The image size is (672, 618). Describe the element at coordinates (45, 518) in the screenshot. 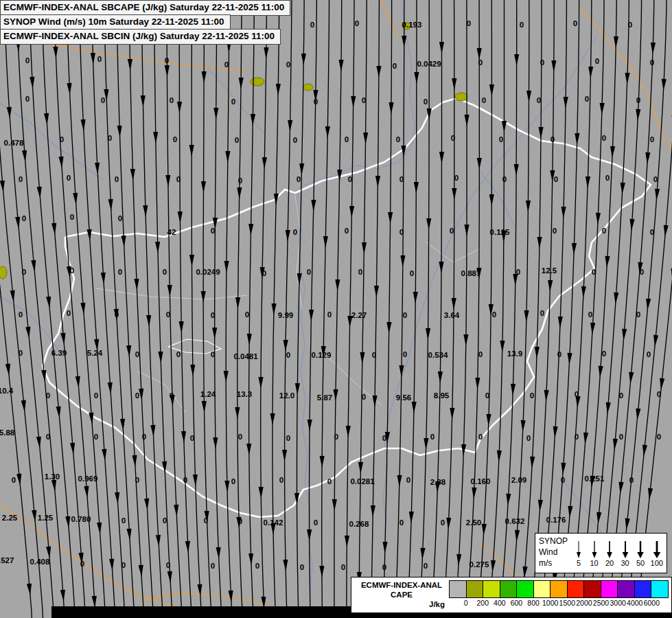

I see `index-value-label: 1.25` at that location.